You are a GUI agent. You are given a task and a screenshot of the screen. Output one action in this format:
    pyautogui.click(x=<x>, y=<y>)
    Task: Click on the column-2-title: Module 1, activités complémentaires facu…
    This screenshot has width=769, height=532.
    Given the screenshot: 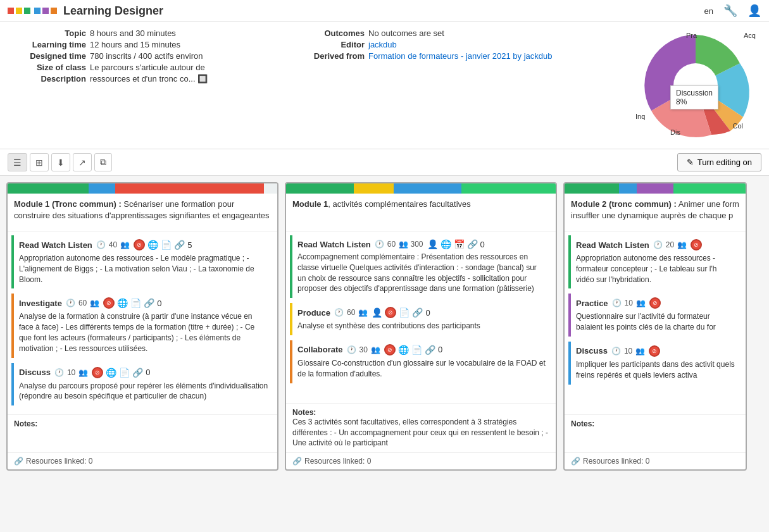 What is the action you would take?
    pyautogui.click(x=421, y=213)
    